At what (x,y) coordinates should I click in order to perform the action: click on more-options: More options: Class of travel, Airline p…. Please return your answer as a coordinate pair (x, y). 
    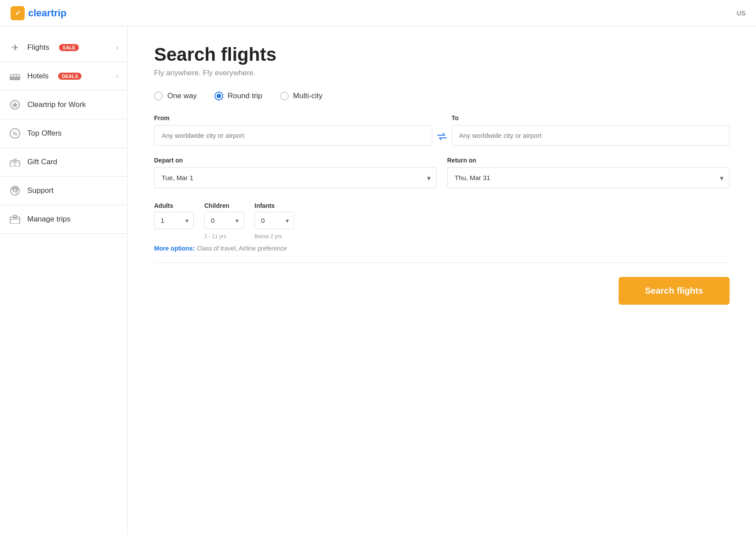
    Looking at the image, I should click on (442, 254).